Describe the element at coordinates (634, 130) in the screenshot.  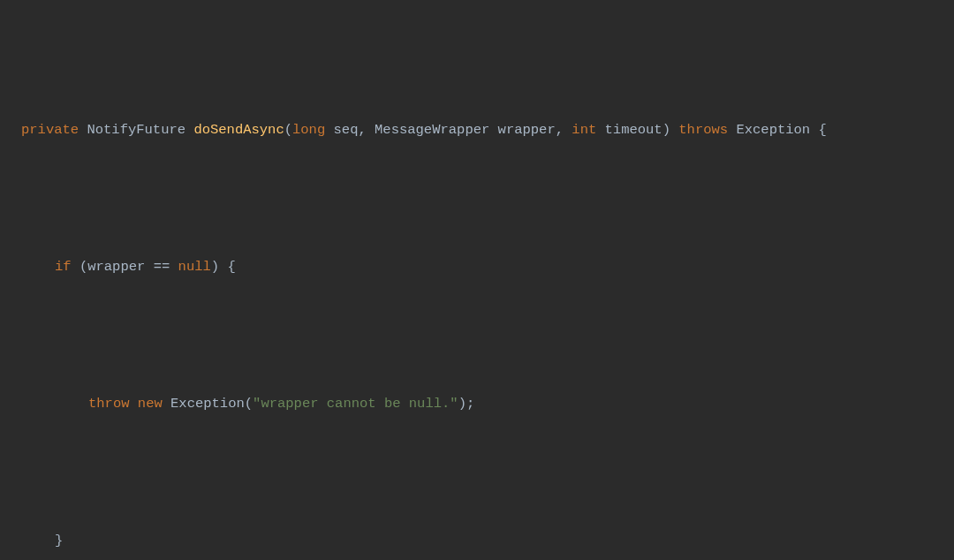
I see `param-timeout: timeout` at that location.